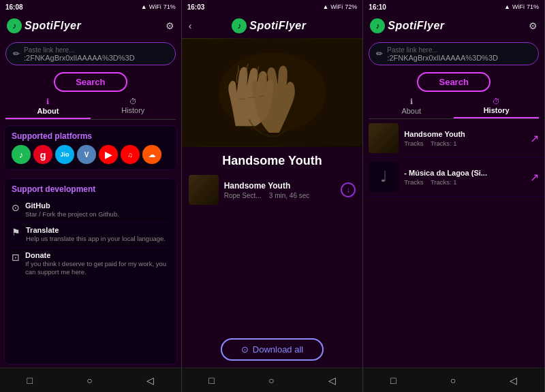 The image size is (545, 392). What do you see at coordinates (144, 7) in the screenshot?
I see `signal-icon: ▲` at bounding box center [144, 7].